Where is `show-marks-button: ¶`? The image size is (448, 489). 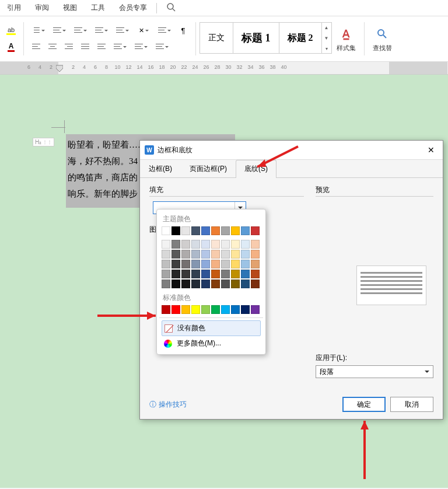
show-marks-button: ¶ is located at coordinates (183, 31).